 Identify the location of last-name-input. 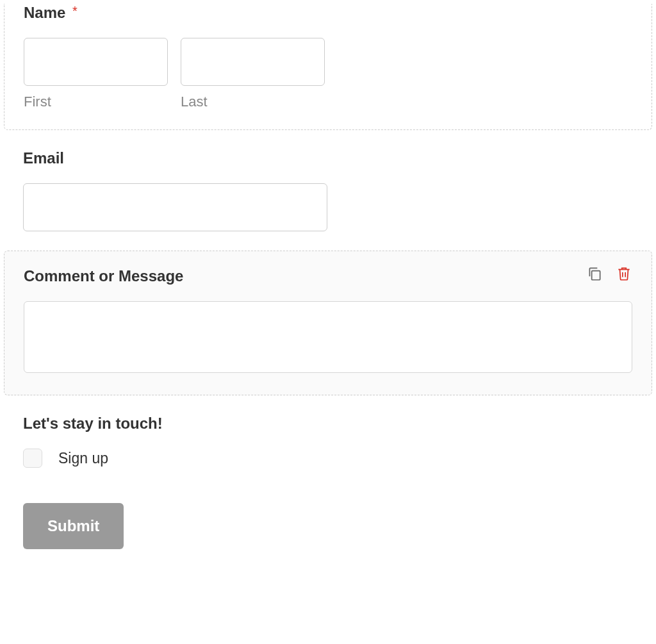
(252, 62).